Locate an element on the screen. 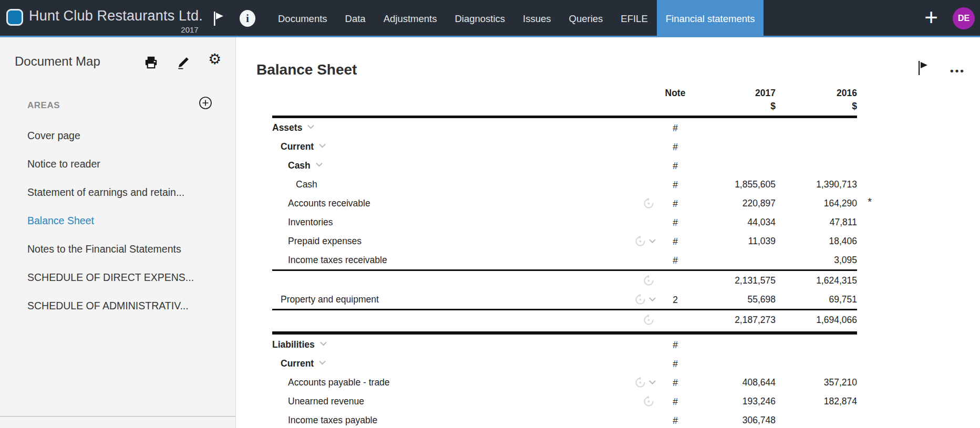 Image resolution: width=980 pixels, height=428 pixels. value-2016: 3,095 is located at coordinates (818, 260).